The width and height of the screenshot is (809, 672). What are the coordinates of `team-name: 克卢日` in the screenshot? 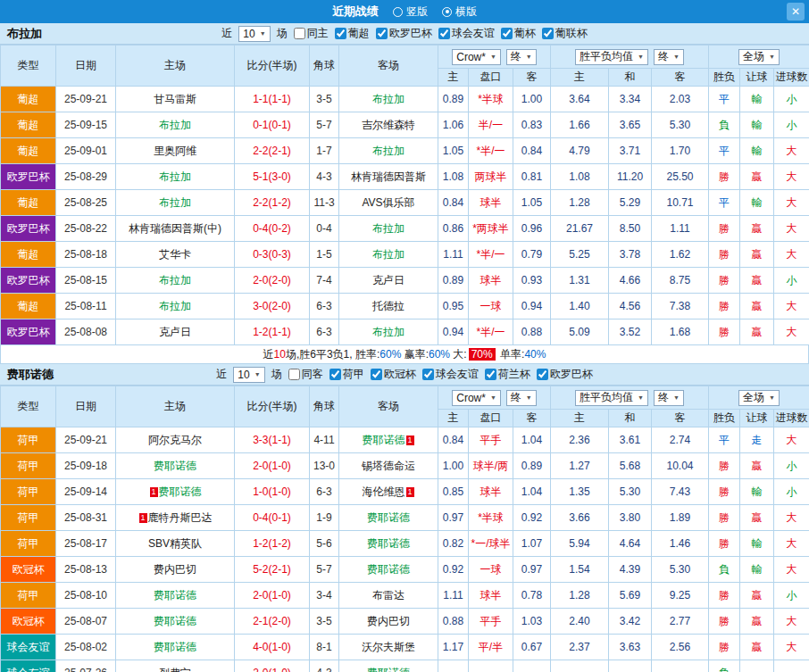 It's located at (388, 280).